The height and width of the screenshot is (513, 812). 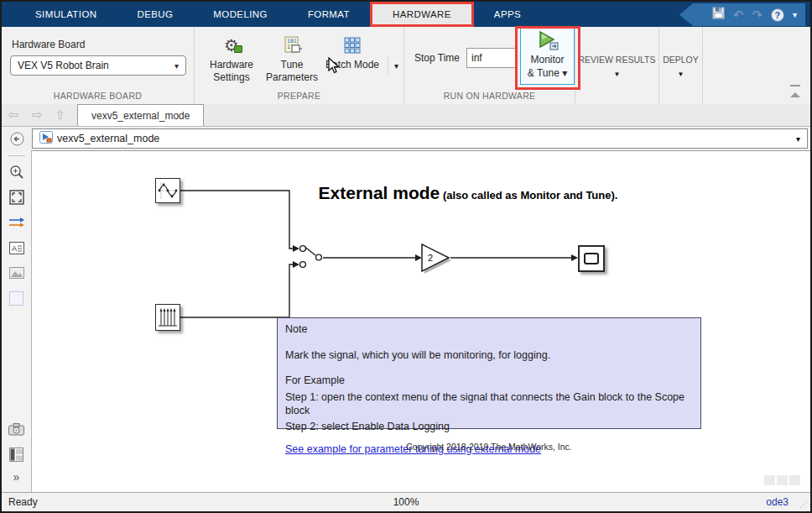 What do you see at coordinates (437, 58) in the screenshot?
I see `stop-time-label: Stop Time` at bounding box center [437, 58].